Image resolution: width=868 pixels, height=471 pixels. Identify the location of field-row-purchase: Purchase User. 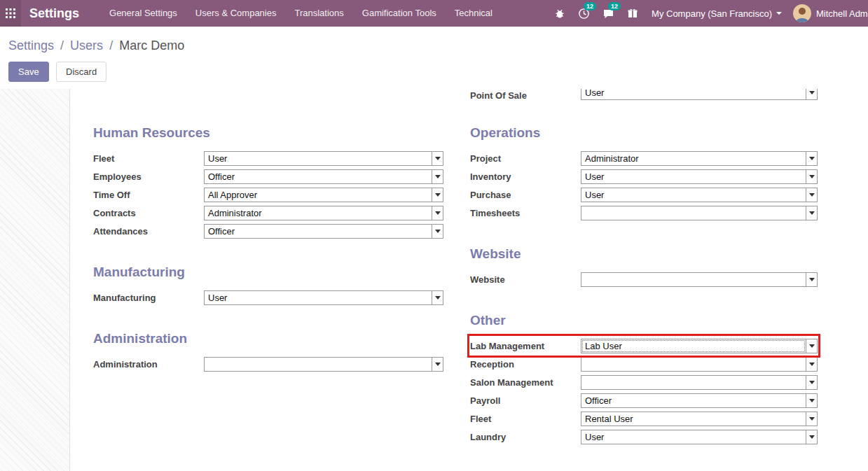
(644, 195).